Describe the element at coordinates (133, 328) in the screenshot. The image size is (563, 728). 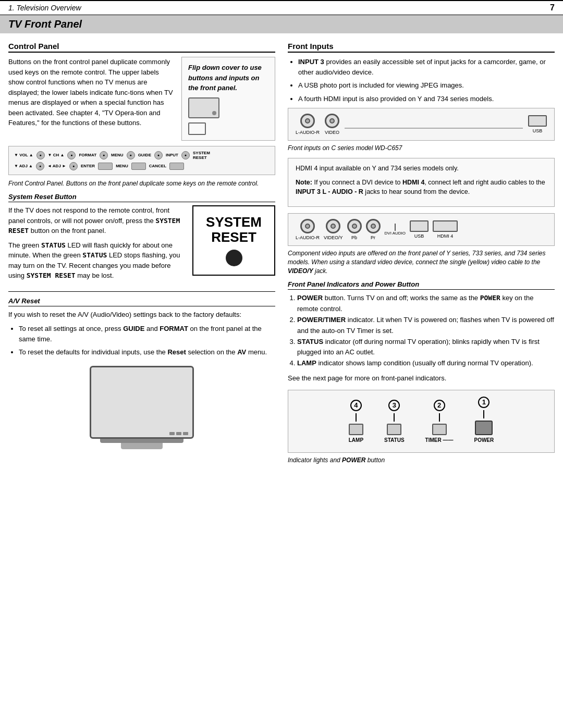
I see `guide-bold: GUIDE` at that location.